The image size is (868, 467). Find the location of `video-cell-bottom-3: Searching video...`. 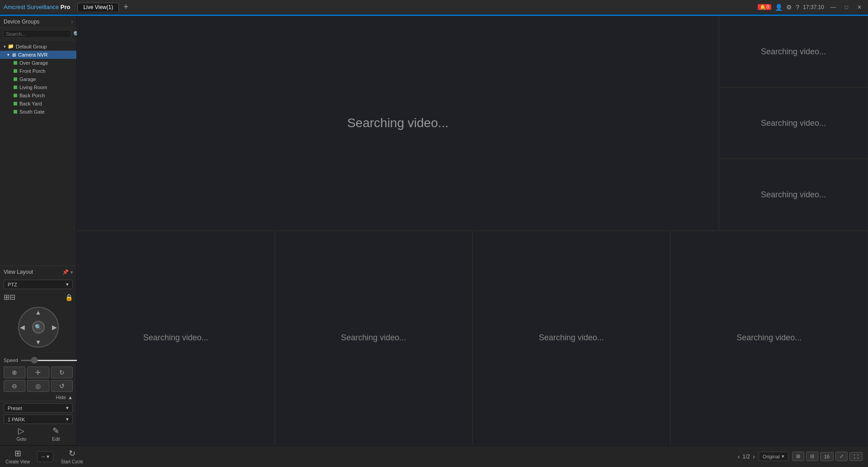

video-cell-bottom-3: Searching video... is located at coordinates (571, 338).